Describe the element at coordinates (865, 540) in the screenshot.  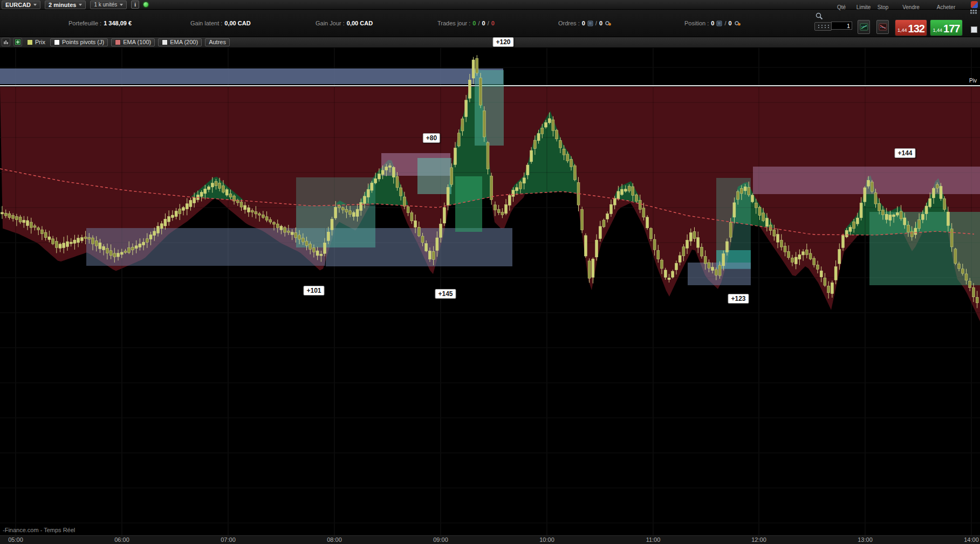
I see `time-axis-label: 13:00` at that location.